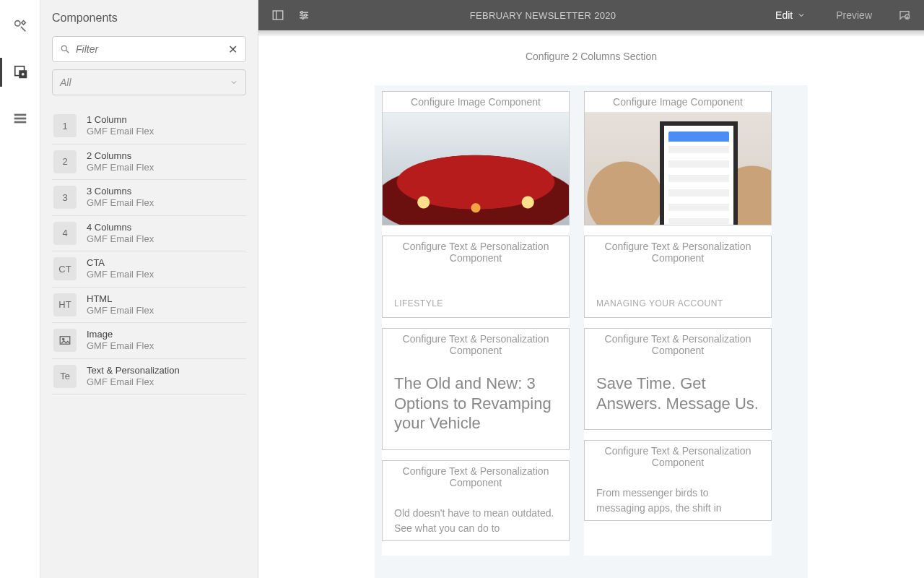 The image size is (924, 578). What do you see at coordinates (120, 228) in the screenshot?
I see `component-name: 4 Columns` at bounding box center [120, 228].